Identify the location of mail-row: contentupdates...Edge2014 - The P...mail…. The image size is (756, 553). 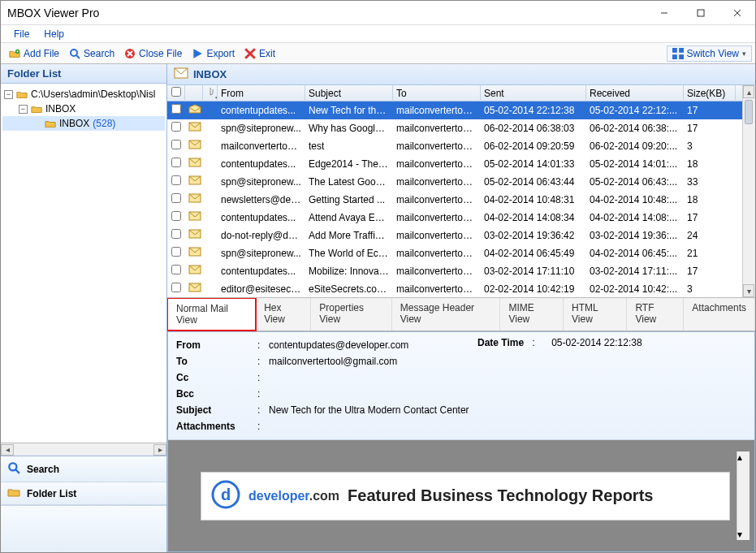
(455, 164).